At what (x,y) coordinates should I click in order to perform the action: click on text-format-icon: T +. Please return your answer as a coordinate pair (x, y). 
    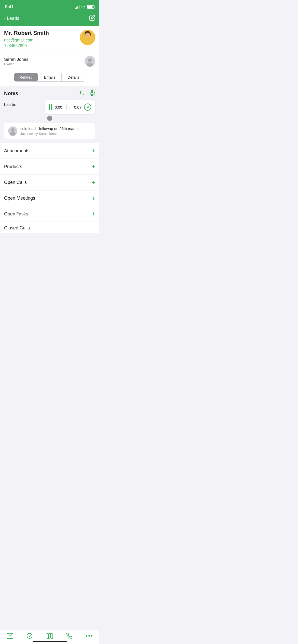
    Looking at the image, I should click on (82, 93).